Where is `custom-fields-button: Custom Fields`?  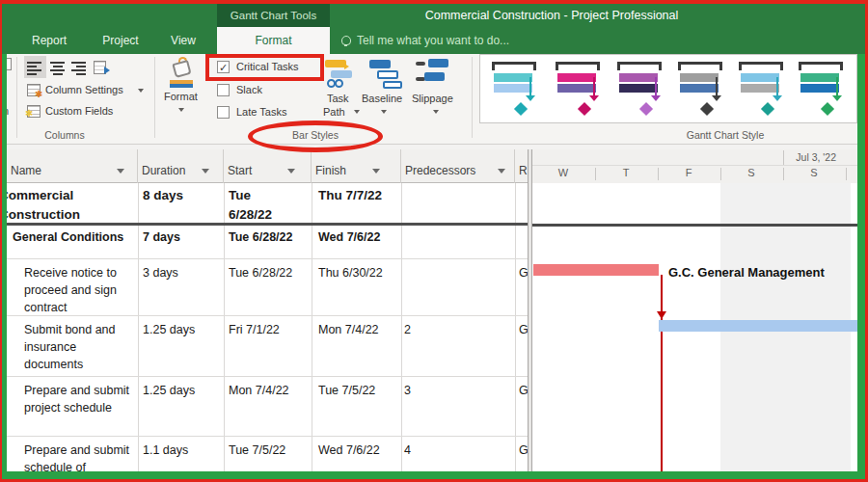 custom-fields-button: Custom Fields is located at coordinates (79, 111).